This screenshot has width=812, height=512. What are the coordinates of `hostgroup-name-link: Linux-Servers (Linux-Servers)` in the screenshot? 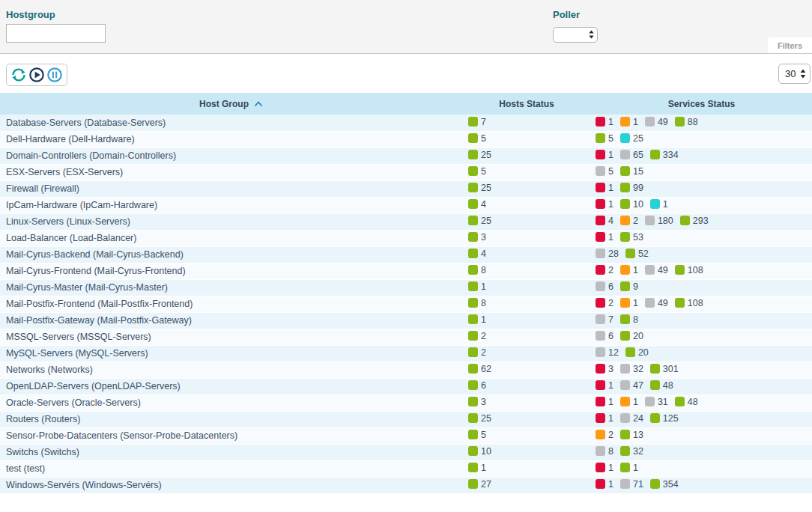 It's located at (231, 222).